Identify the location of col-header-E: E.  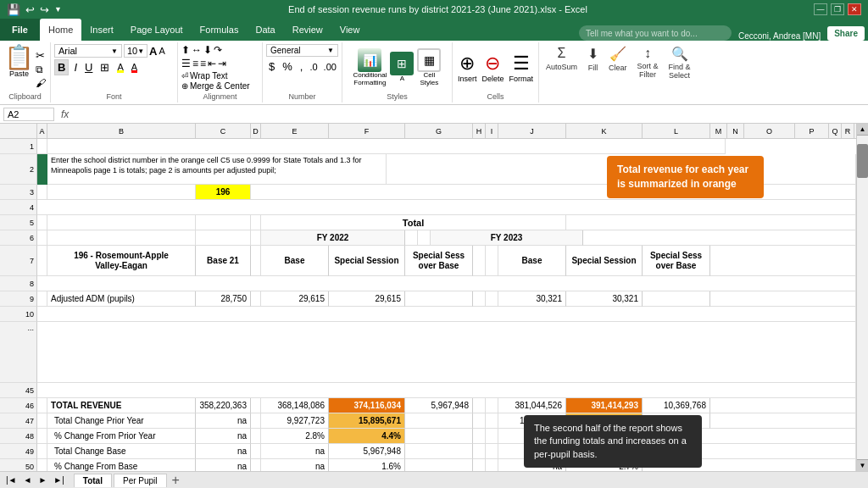
(295, 131).